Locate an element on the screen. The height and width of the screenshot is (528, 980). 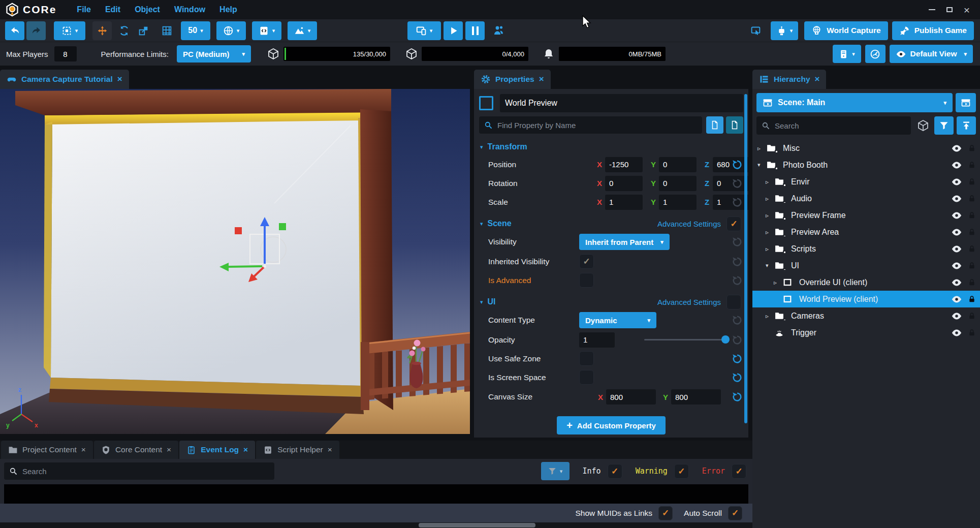
opacity-input is located at coordinates (597, 340).